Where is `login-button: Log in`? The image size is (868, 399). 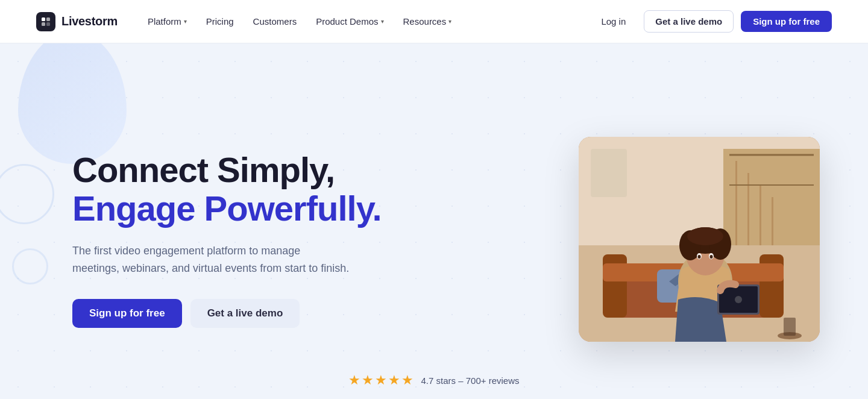
login-button: Log in is located at coordinates (614, 22).